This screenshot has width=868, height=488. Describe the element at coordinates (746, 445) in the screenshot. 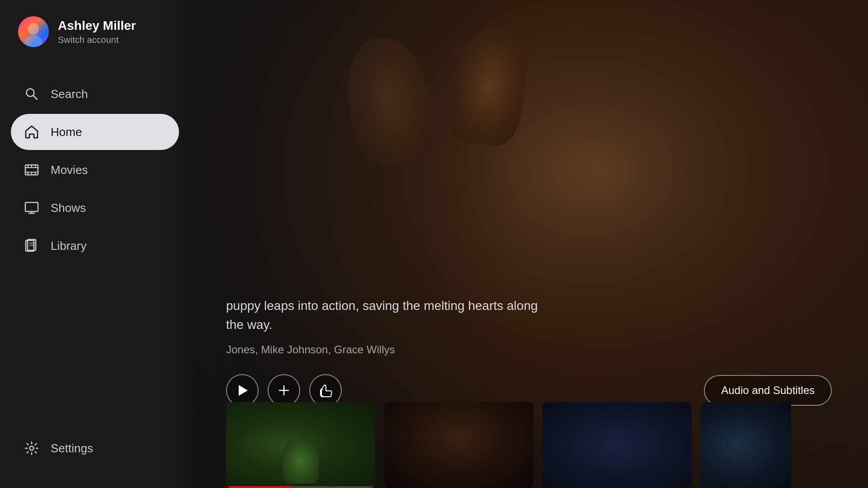

I see `thumbnail-partial` at that location.